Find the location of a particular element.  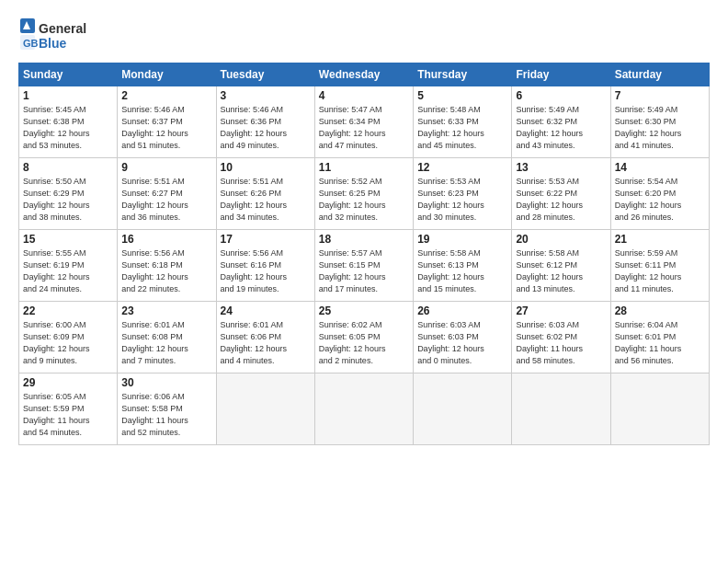

day-number: 23 is located at coordinates (166, 311).